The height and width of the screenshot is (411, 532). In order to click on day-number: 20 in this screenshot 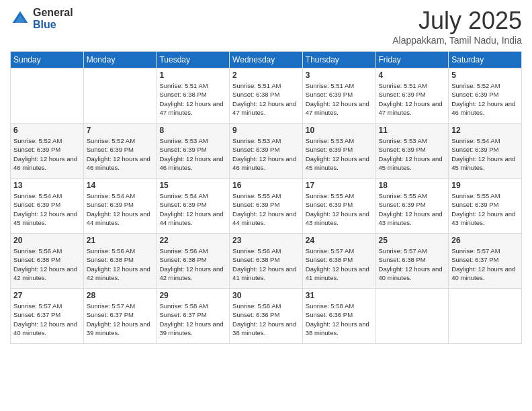, I will do `click(47, 240)`.